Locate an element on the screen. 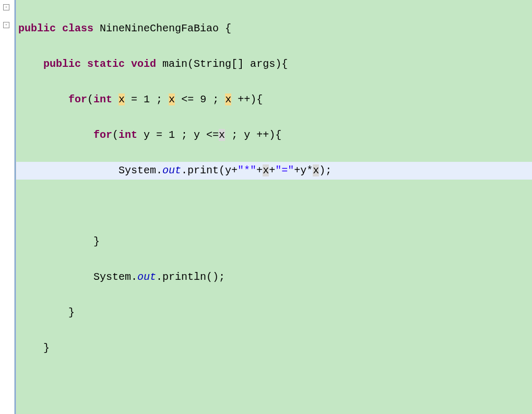  string-literal: "=" is located at coordinates (285, 170).